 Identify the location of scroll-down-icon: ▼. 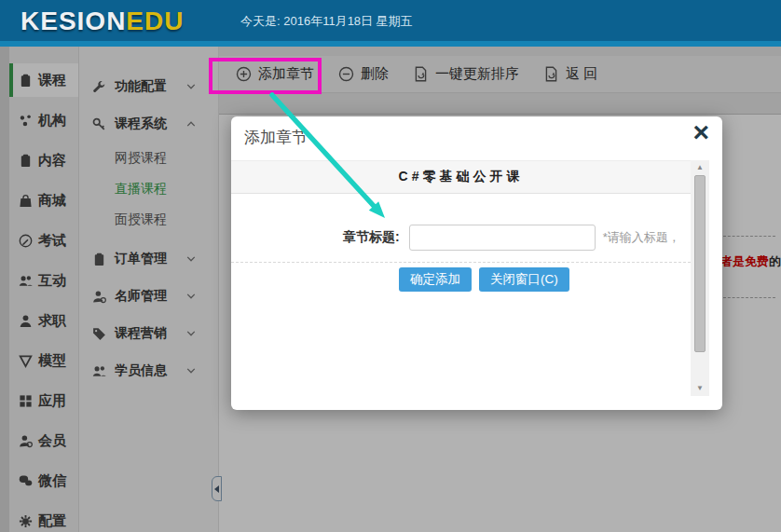
(700, 389).